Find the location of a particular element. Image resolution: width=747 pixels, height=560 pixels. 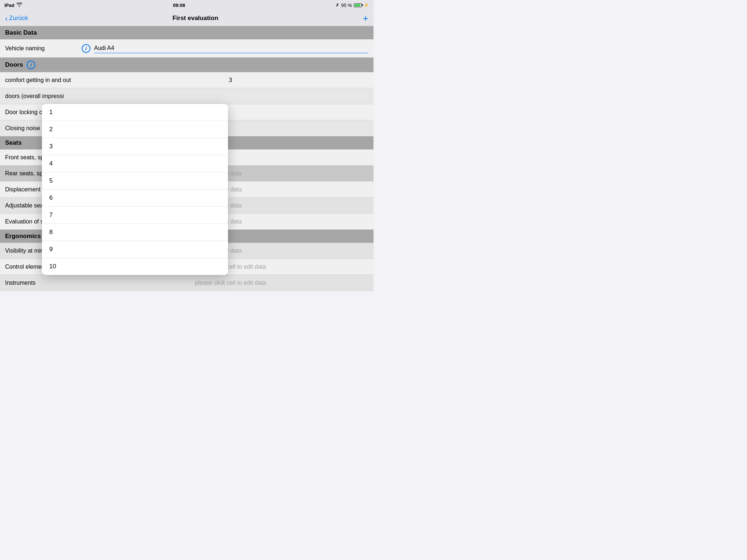

dropdown-option-2: 2 is located at coordinates (135, 130).